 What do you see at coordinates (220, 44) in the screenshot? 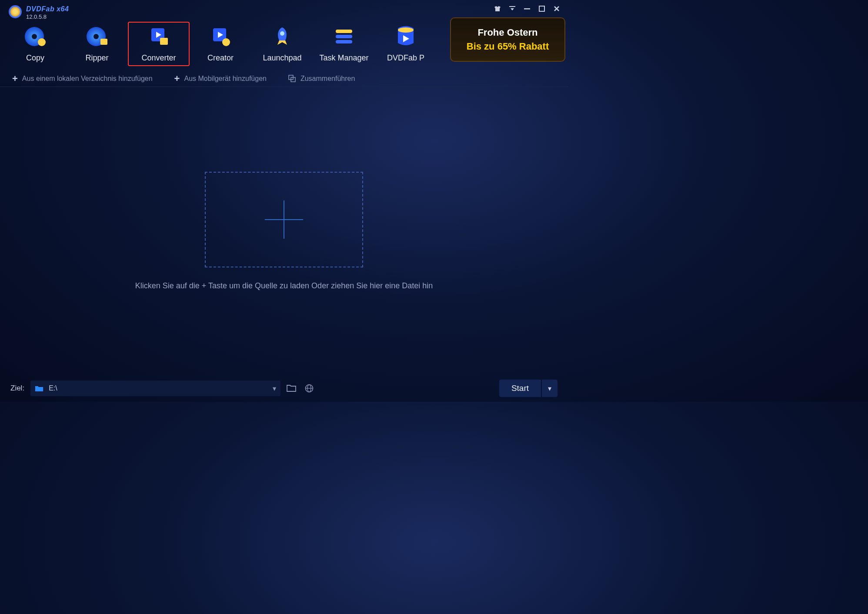
I see `tab-creator: Creator` at bounding box center [220, 44].